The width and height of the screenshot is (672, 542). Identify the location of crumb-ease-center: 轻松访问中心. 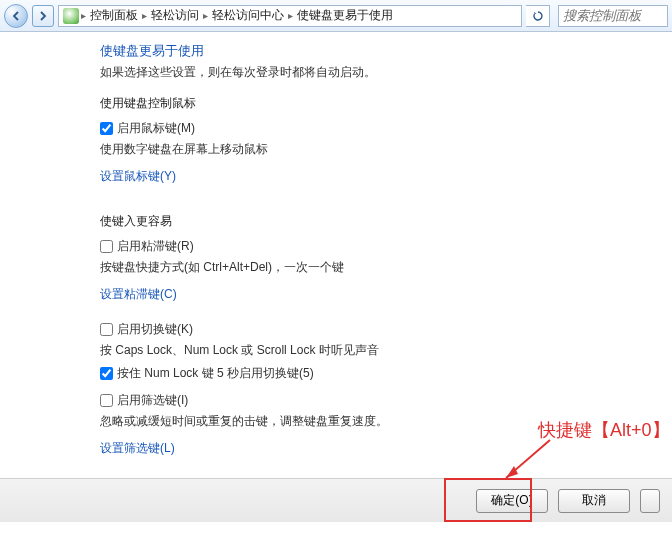
(248, 16).